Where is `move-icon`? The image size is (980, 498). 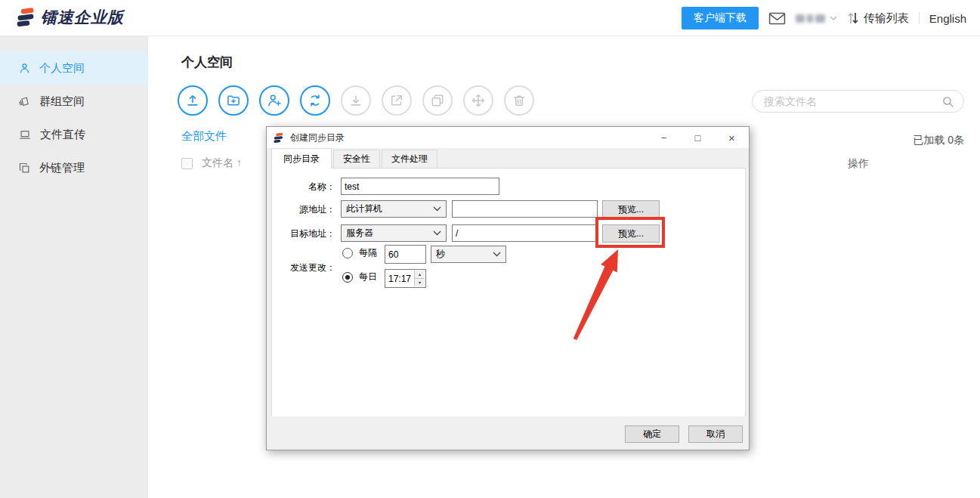
move-icon is located at coordinates (478, 101).